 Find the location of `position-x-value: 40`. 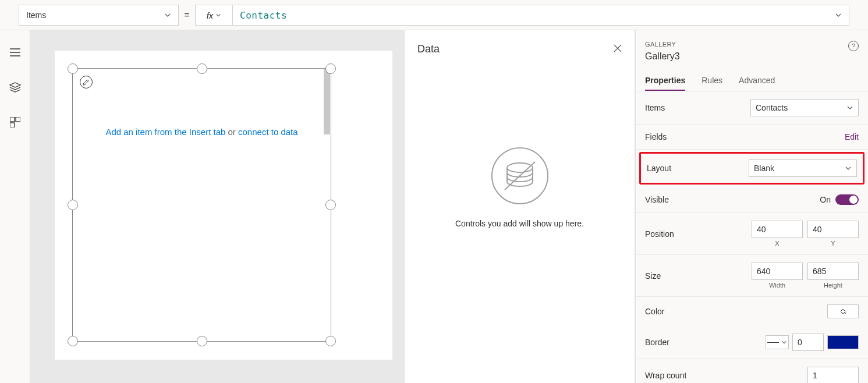

position-x-value: 40 is located at coordinates (761, 229).